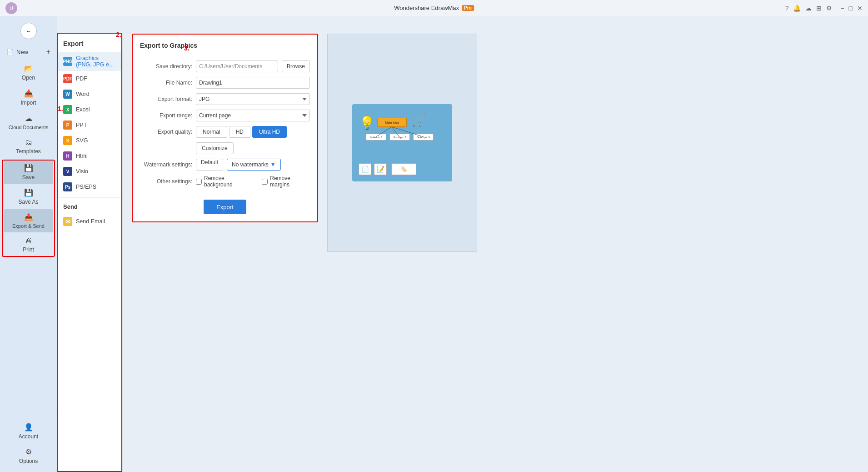 The height and width of the screenshot is (472, 868). Describe the element at coordinates (28, 172) in the screenshot. I see `sidebar-item-save: 💾 Save` at that location.